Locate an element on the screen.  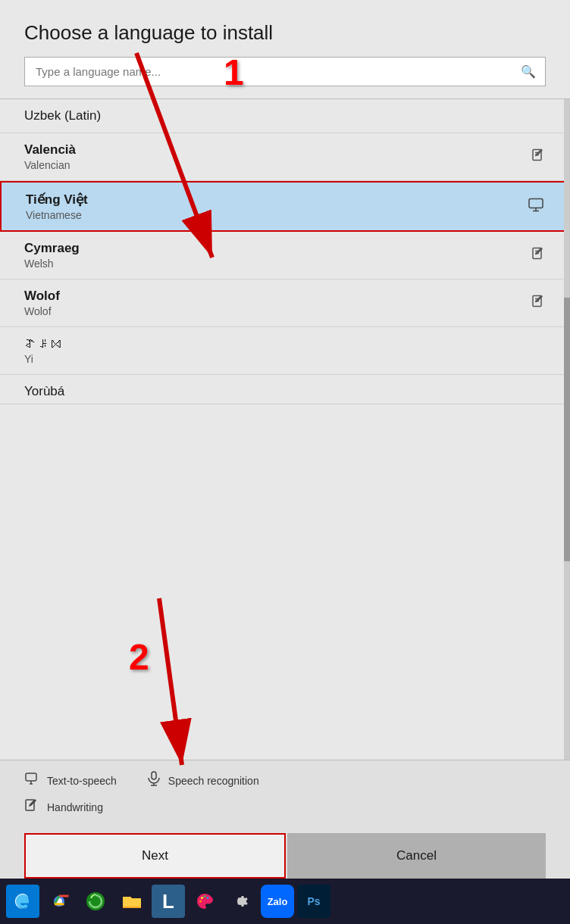
taskbar: L Zalo Ps is located at coordinates (285, 901).